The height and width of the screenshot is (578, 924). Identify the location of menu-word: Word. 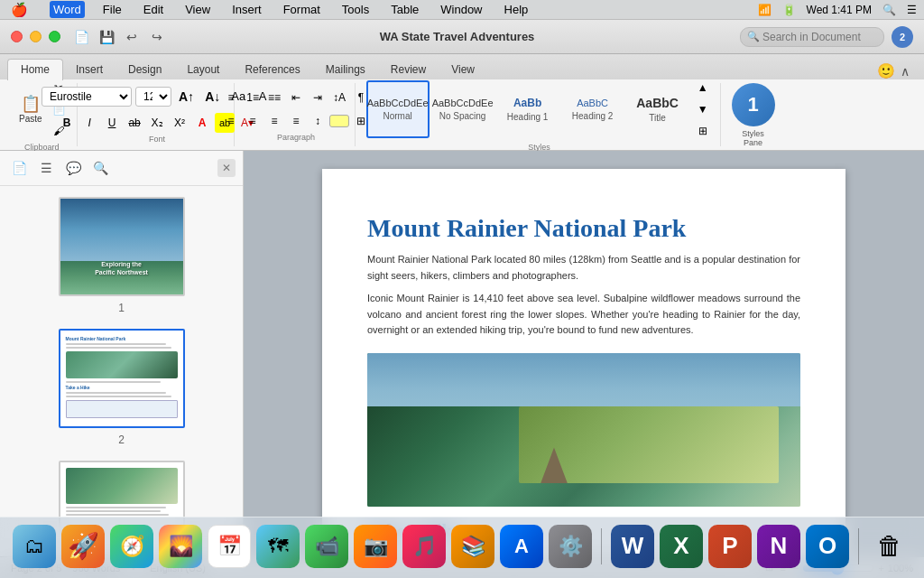
(67, 9).